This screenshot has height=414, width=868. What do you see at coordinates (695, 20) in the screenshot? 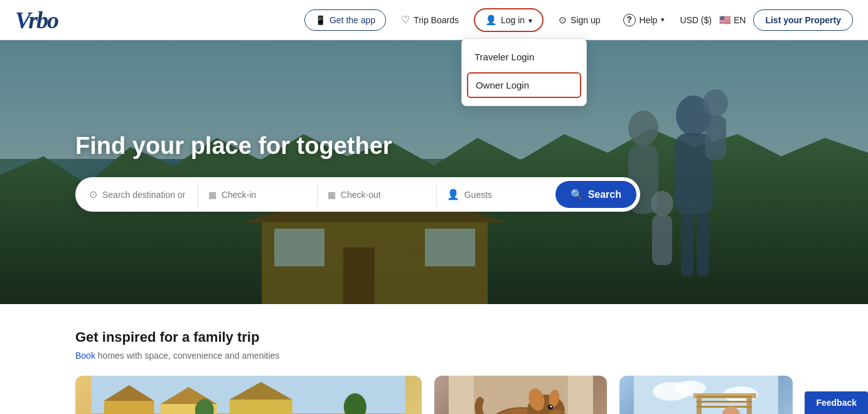
I see `currency-label: USD ($)` at bounding box center [695, 20].